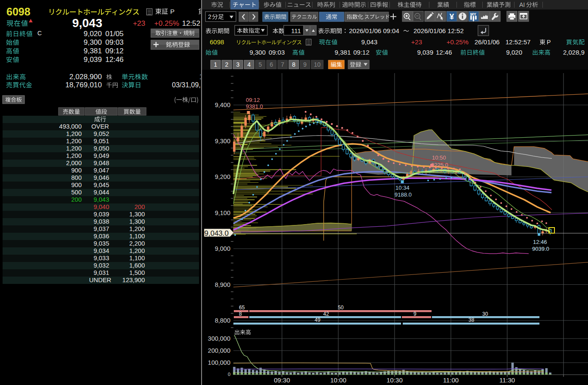 This screenshot has height=385, width=588. I want to click on svg-text: 9,033, so click(101, 258).